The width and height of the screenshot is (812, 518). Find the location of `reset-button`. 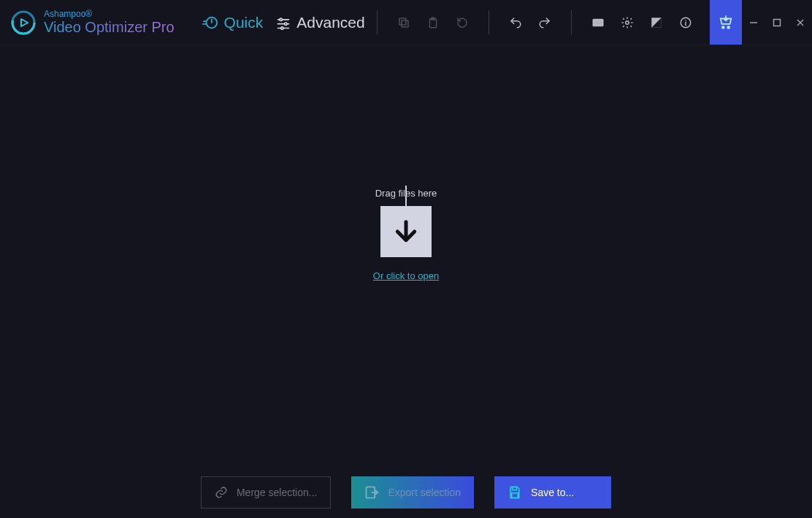

reset-button is located at coordinates (462, 22).